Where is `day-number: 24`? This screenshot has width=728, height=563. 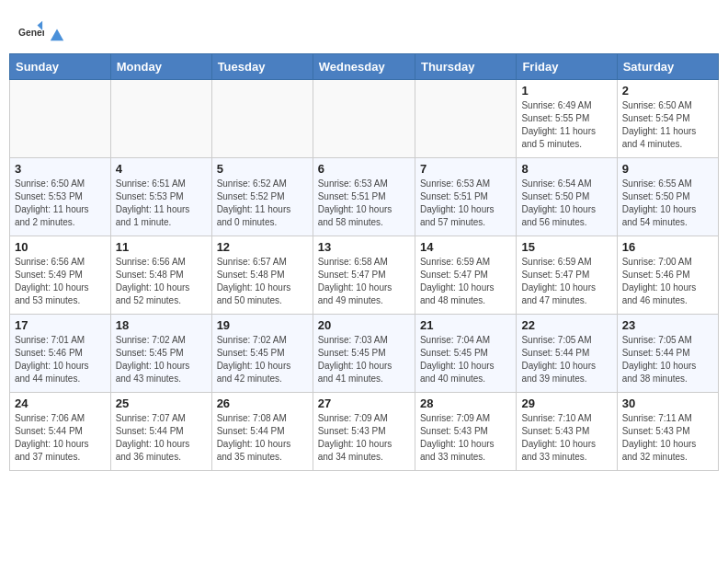
day-number: 24 is located at coordinates (61, 403).